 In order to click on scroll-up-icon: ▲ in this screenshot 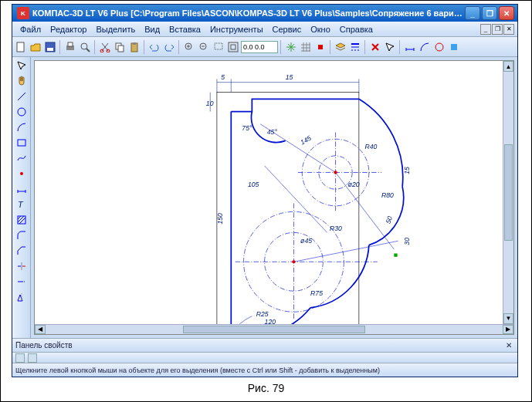, I will do `click(508, 66)`.